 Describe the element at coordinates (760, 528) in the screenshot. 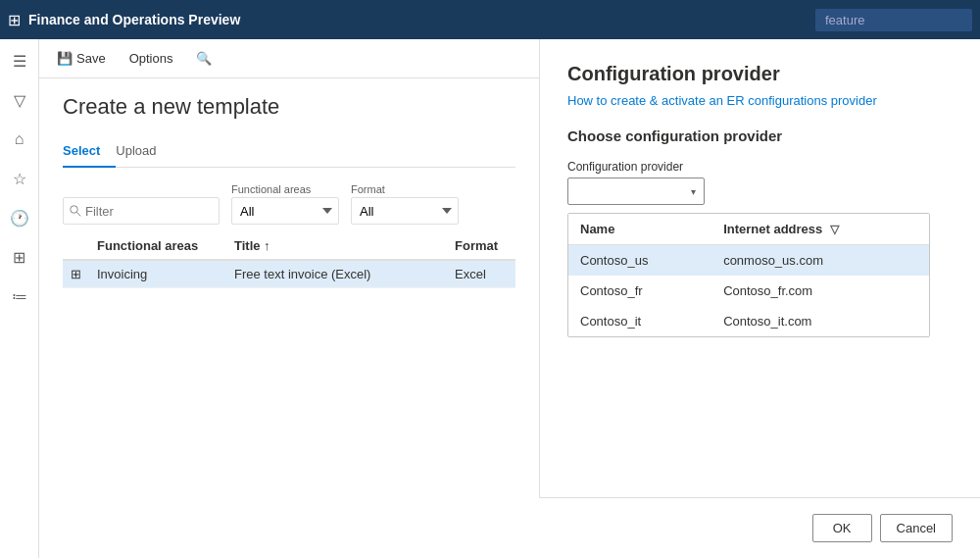

I see `bottom-buttons: OK Cancel` at that location.